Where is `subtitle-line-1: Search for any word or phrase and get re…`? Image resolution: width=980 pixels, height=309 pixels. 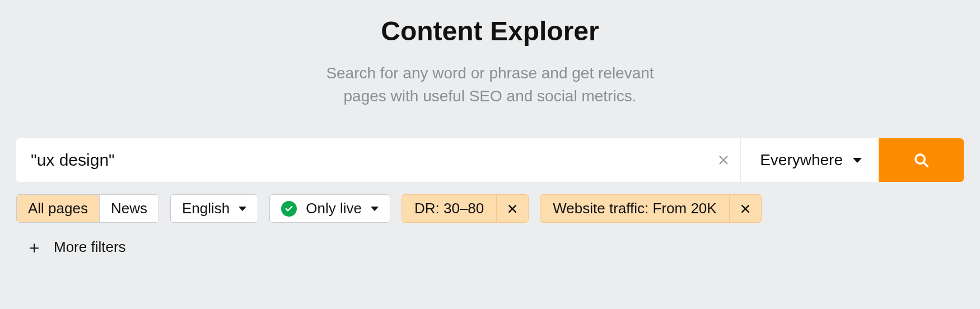
subtitle-line-1: Search for any word or phrase and get re… is located at coordinates (489, 73).